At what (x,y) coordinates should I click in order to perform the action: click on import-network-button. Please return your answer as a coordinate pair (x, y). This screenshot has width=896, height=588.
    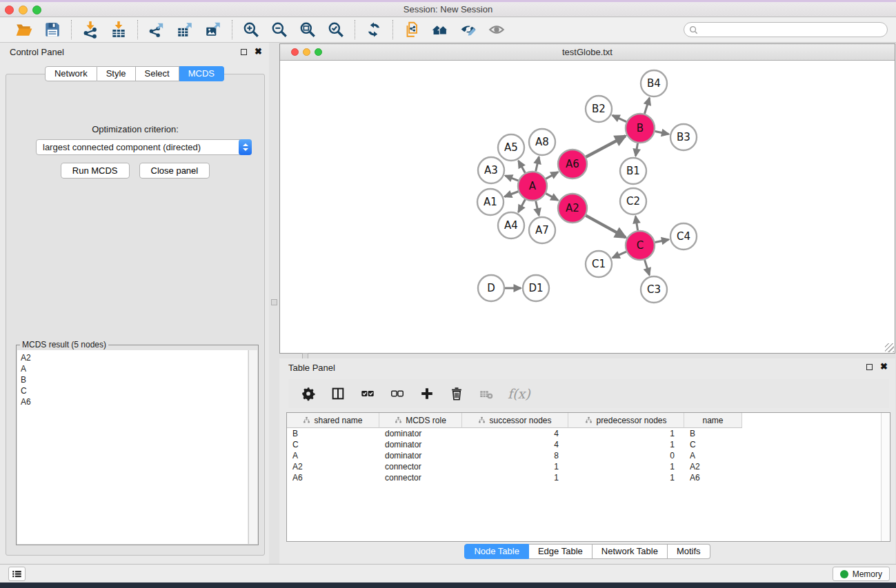
    Looking at the image, I should click on (90, 30).